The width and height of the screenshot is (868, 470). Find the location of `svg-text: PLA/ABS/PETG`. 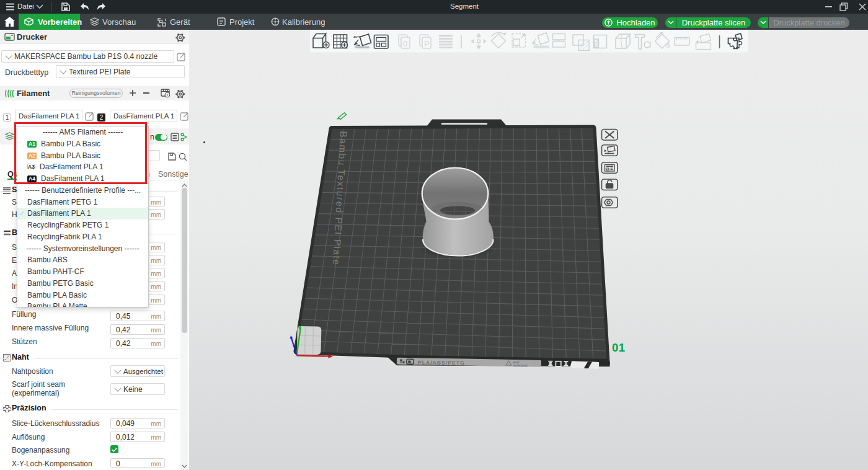

svg-text: PLA/ABS/PETG is located at coordinates (441, 362).